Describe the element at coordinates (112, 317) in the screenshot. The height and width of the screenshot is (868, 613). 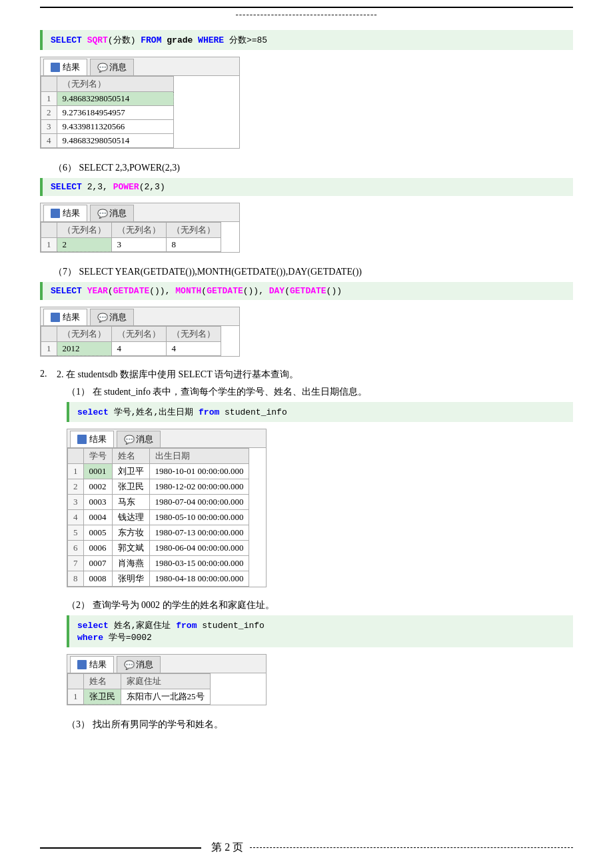
I see `getdate-message-tab: 💬 消息` at that location.